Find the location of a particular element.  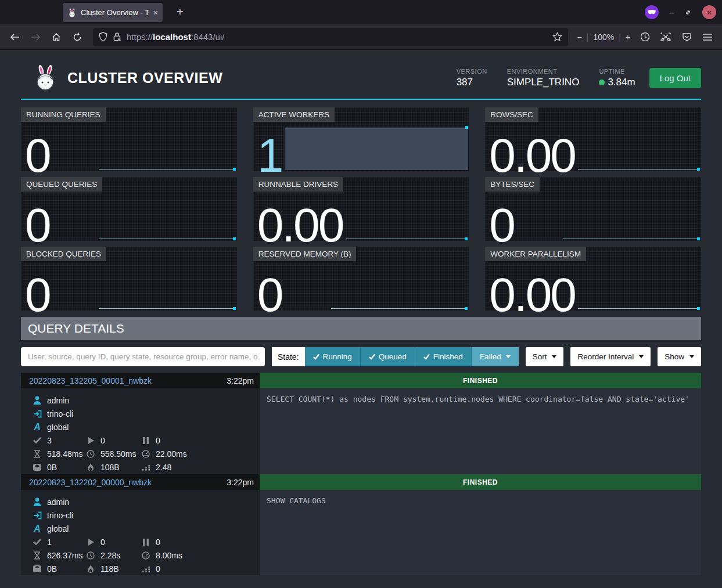

resource-group-icon: A is located at coordinates (37, 427).